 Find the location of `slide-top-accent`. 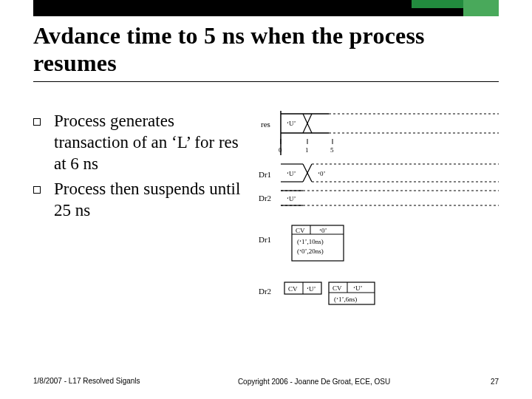

slide-top-accent is located at coordinates (266, 8).